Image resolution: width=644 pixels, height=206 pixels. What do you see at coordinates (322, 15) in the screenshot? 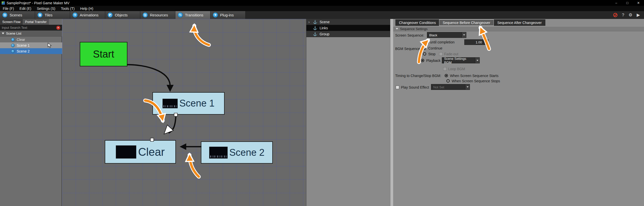
I see `toolbar: ▤ Scenes ▦ Tiles ✜ Animations ◩ Objects …` at bounding box center [322, 15].